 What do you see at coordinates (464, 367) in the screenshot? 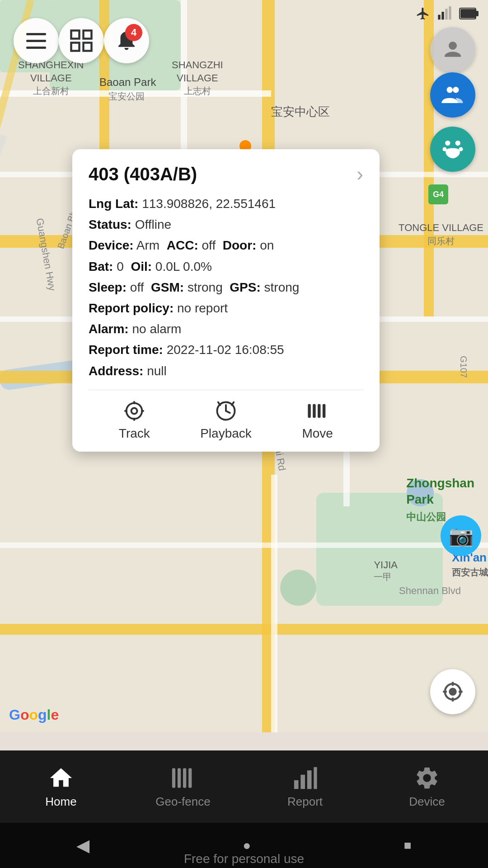
I see `road-g107-label: G107` at bounding box center [464, 367].